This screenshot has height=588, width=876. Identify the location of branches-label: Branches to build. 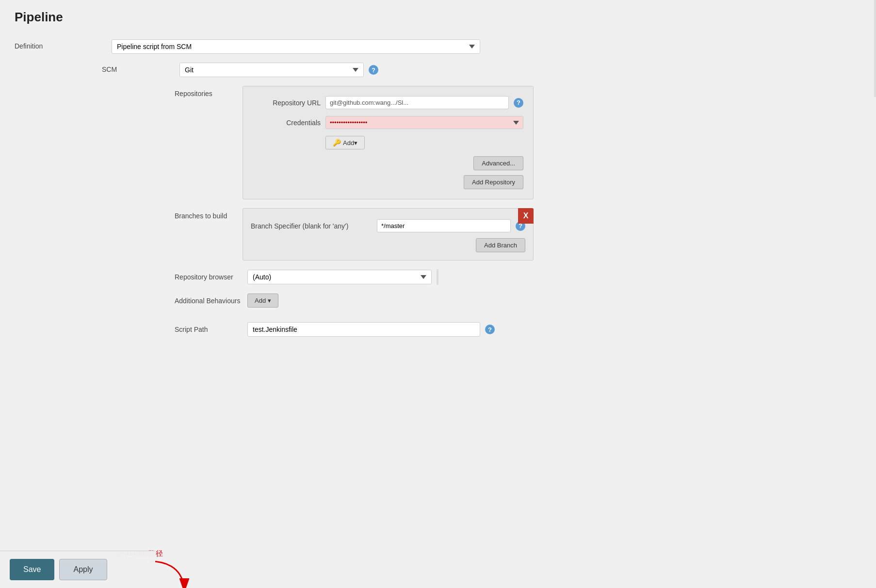
(209, 214).